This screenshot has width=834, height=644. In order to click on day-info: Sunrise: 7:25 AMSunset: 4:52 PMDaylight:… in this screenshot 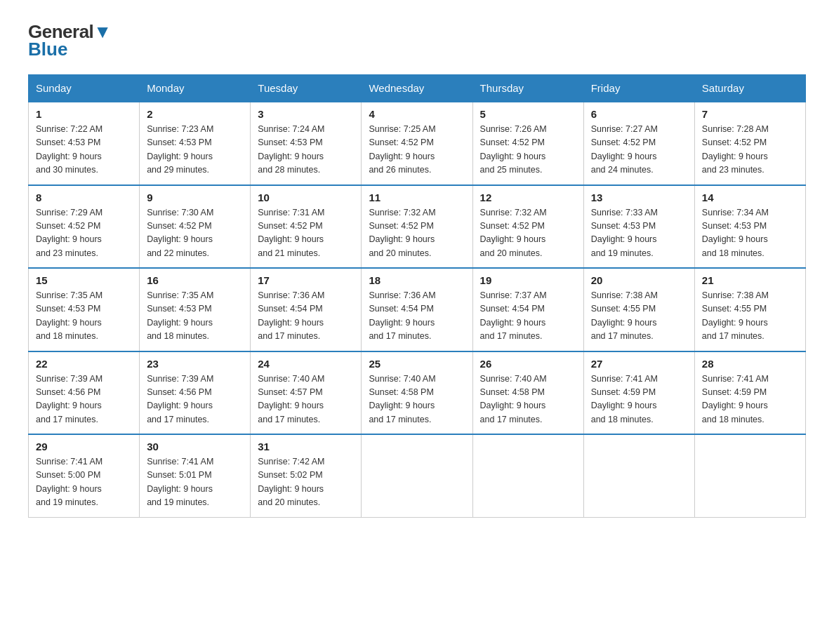, I will do `click(417, 150)`.